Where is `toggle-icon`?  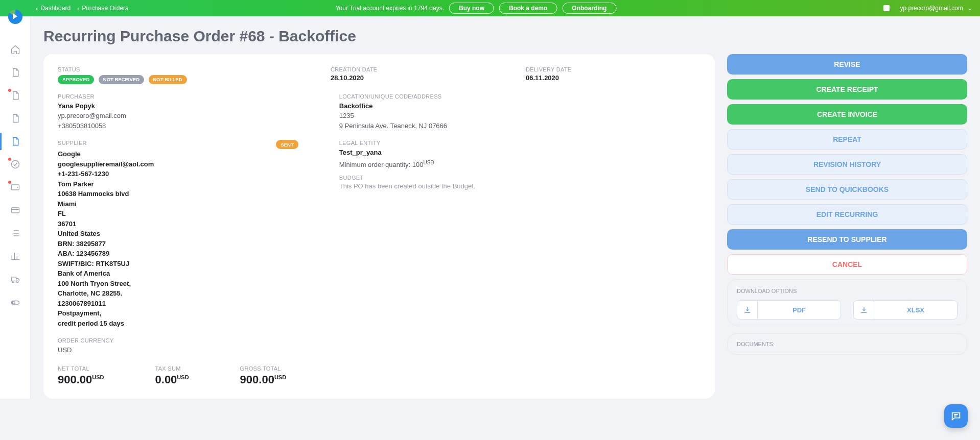 toggle-icon is located at coordinates (15, 302).